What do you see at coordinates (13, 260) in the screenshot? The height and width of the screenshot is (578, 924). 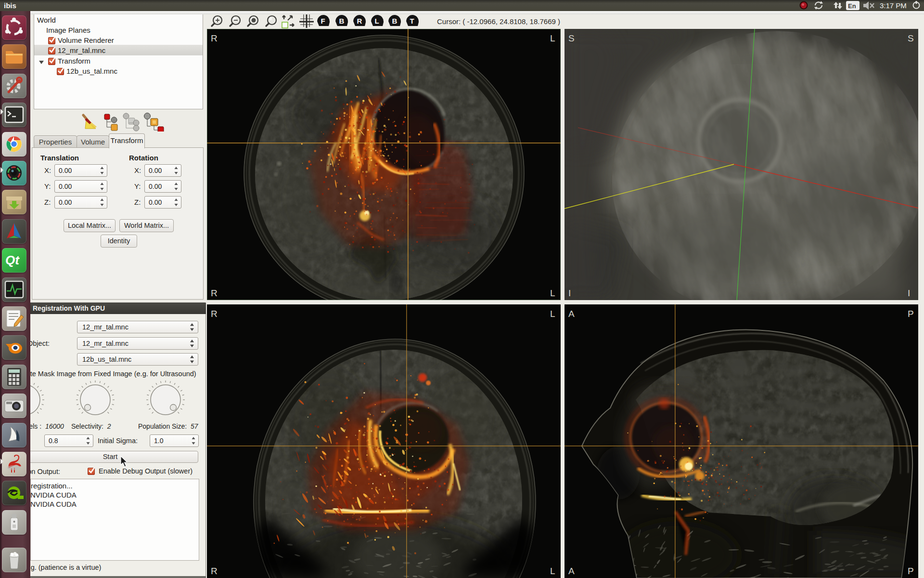 I see `svg-text: Qt` at bounding box center [13, 260].